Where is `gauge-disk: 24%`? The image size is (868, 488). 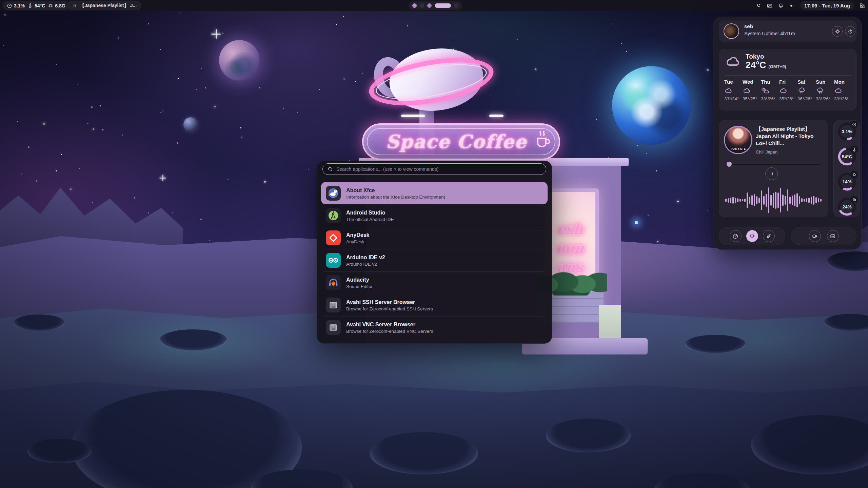 gauge-disk: 24% is located at coordinates (847, 207).